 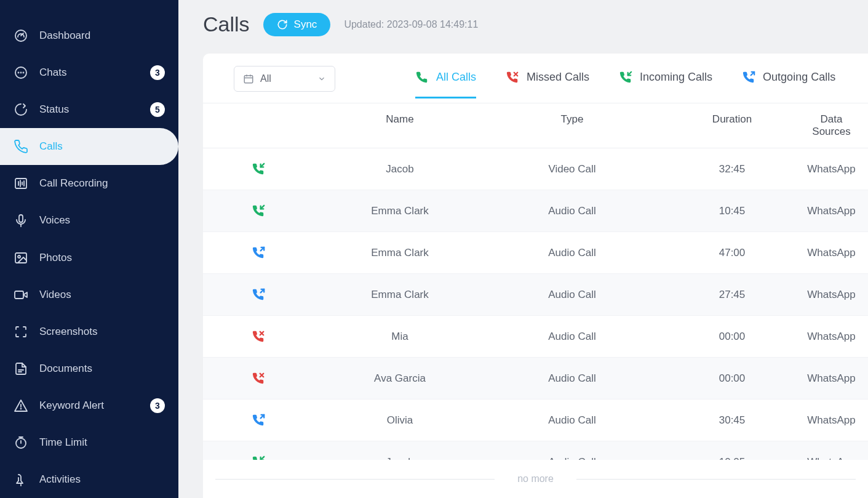 I want to click on gauge-icon, so click(x=21, y=36).